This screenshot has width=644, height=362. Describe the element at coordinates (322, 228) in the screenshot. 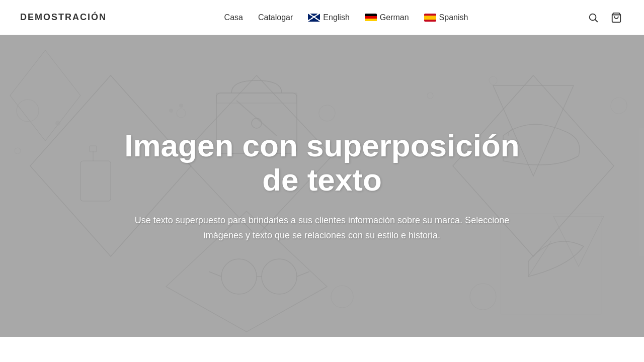

I see `hero-subtitle: Use texto superpuesto para brindarles a …` at that location.